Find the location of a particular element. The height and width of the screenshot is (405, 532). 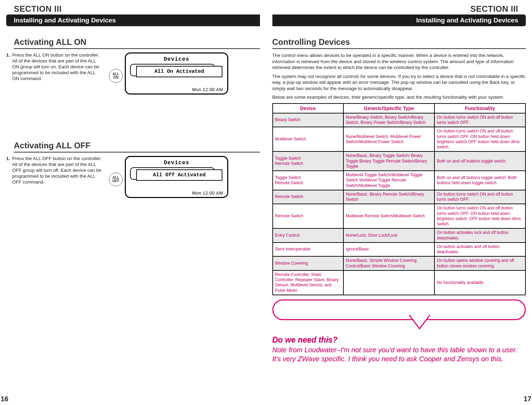

note-title: Do we need this? is located at coordinates (399, 340).